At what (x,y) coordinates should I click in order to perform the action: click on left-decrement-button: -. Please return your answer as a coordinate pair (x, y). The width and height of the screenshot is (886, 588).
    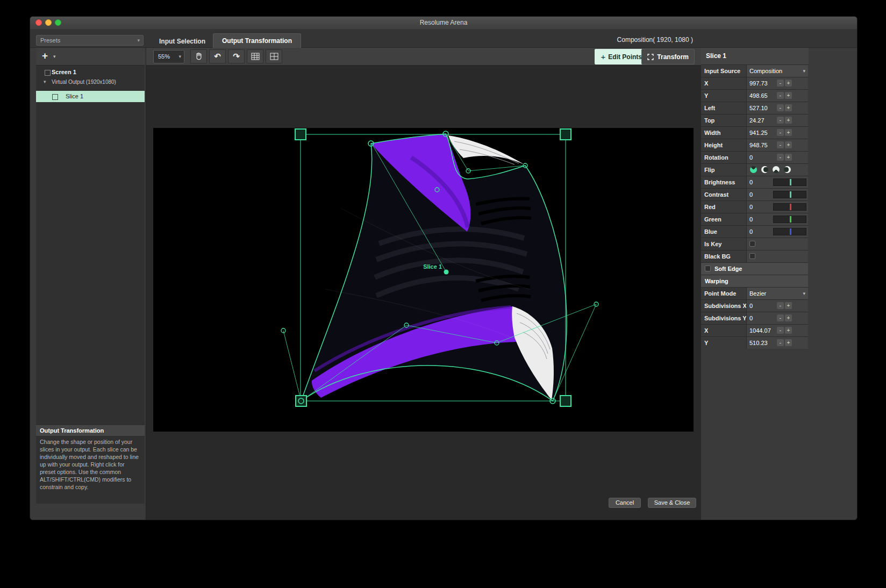
    Looking at the image, I should click on (781, 107).